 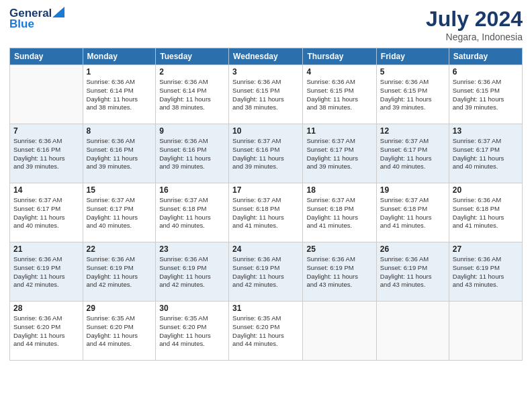 What do you see at coordinates (192, 308) in the screenshot?
I see `day-number: 30` at bounding box center [192, 308].